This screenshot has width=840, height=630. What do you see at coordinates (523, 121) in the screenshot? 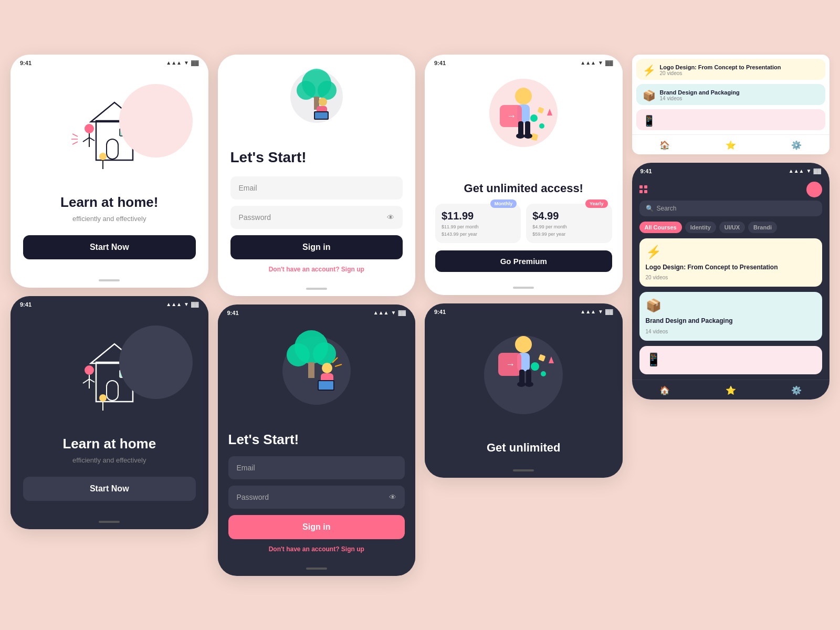
I see `access-illustration: →` at bounding box center [523, 121].